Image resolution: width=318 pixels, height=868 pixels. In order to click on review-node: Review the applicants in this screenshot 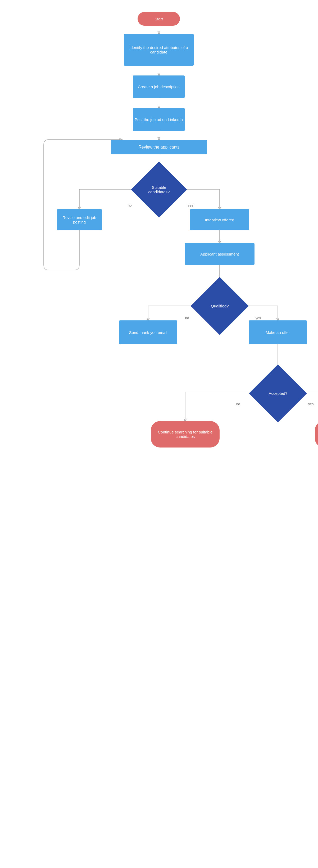, I will do `click(159, 147)`.